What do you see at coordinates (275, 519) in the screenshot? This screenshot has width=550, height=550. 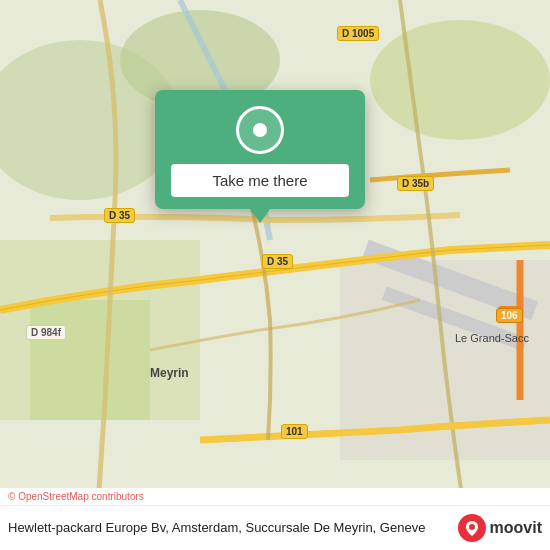 I see `bottom-bar: © OpenStreetMap contributors Hewlett-pac…` at bounding box center [275, 519].